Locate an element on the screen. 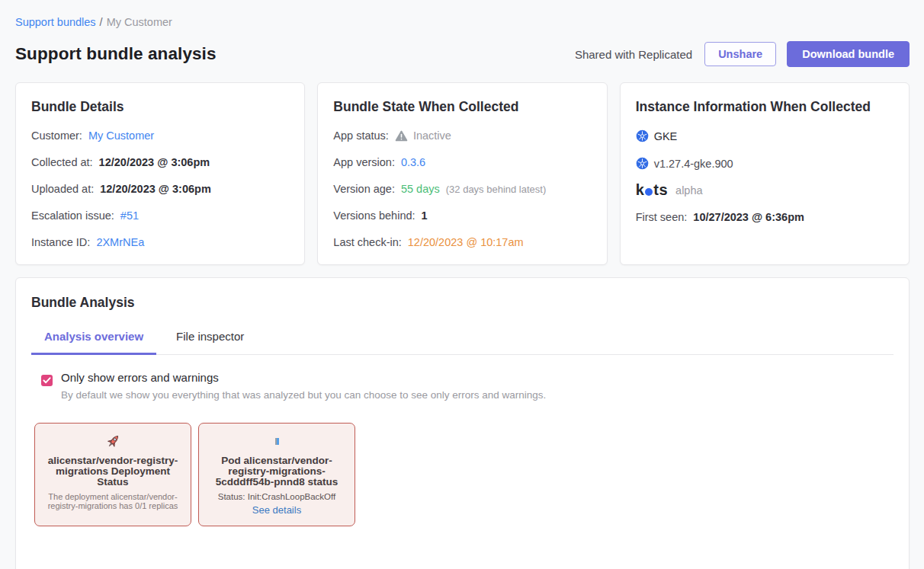  versions-behind-label: Versions behind: is located at coordinates (374, 216).